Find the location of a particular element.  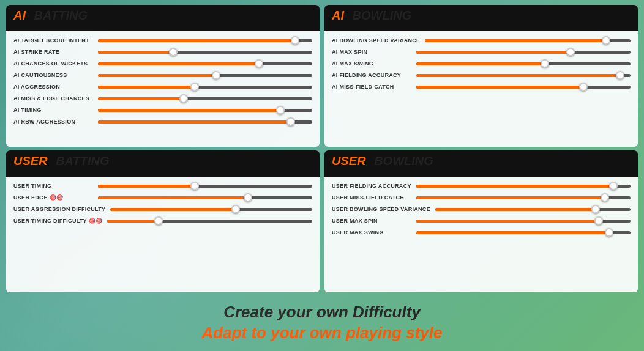

slider-label: AI FIELDING ACCURACY is located at coordinates (372, 75).